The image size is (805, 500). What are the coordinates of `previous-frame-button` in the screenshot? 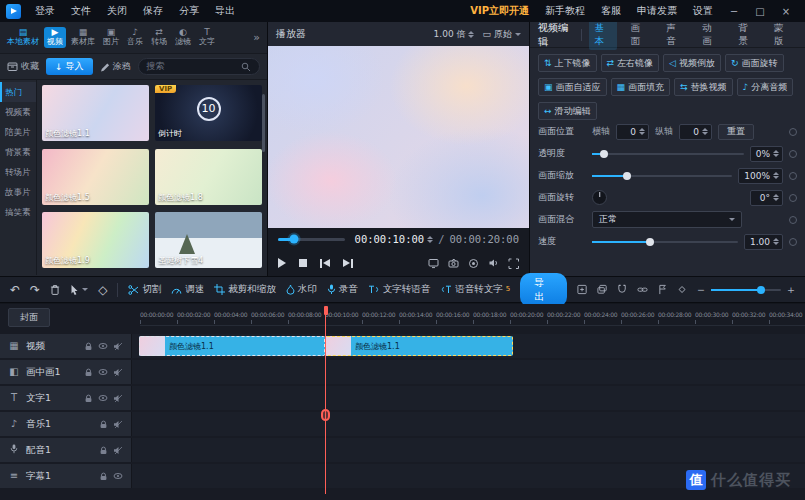 It's located at (325, 264).